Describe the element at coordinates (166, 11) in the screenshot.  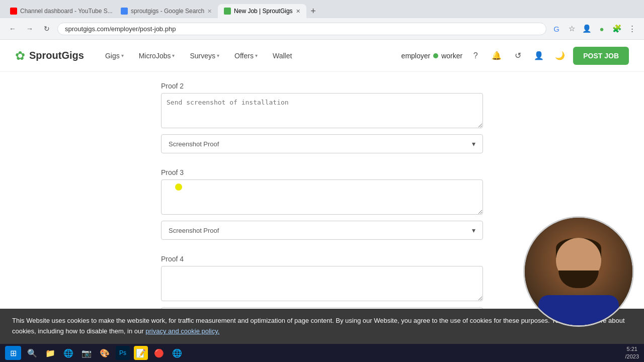
I see `tab-google: sproutgigs - Google Search ✕` at that location.